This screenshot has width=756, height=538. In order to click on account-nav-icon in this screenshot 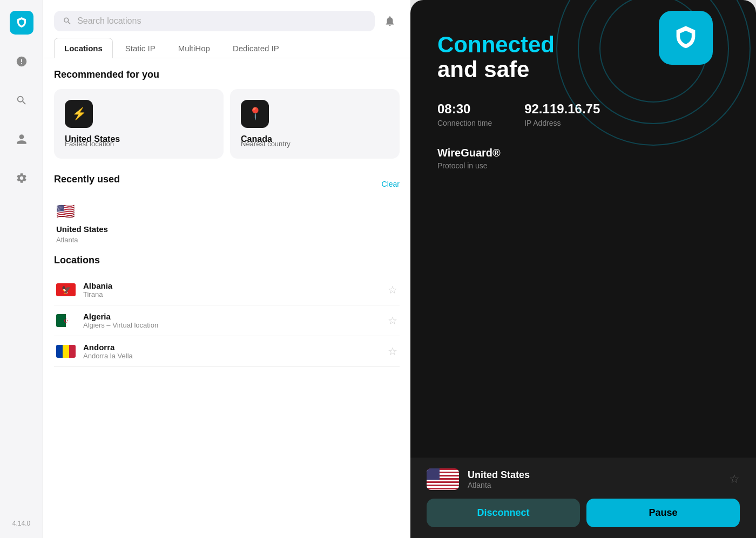, I will do `click(22, 139)`.